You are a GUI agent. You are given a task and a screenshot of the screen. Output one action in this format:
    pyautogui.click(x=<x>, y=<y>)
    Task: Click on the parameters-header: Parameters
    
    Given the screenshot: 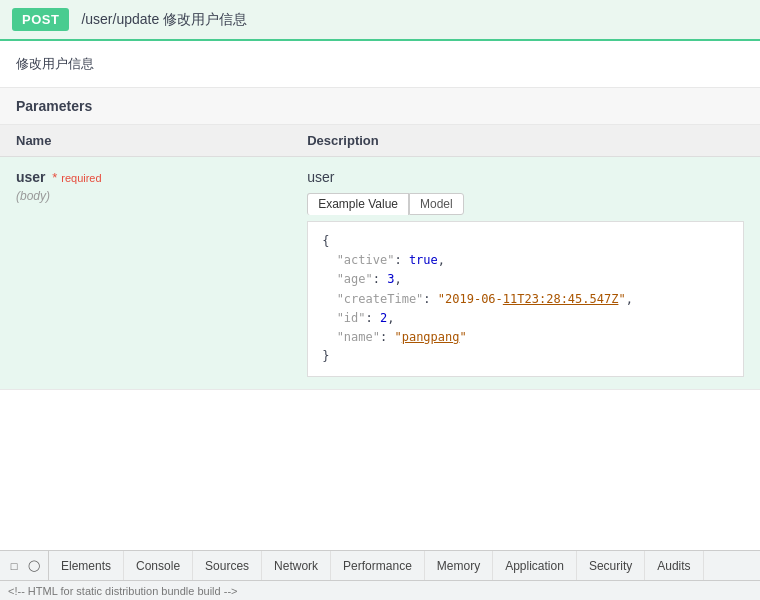 What is the action you would take?
    pyautogui.click(x=380, y=106)
    